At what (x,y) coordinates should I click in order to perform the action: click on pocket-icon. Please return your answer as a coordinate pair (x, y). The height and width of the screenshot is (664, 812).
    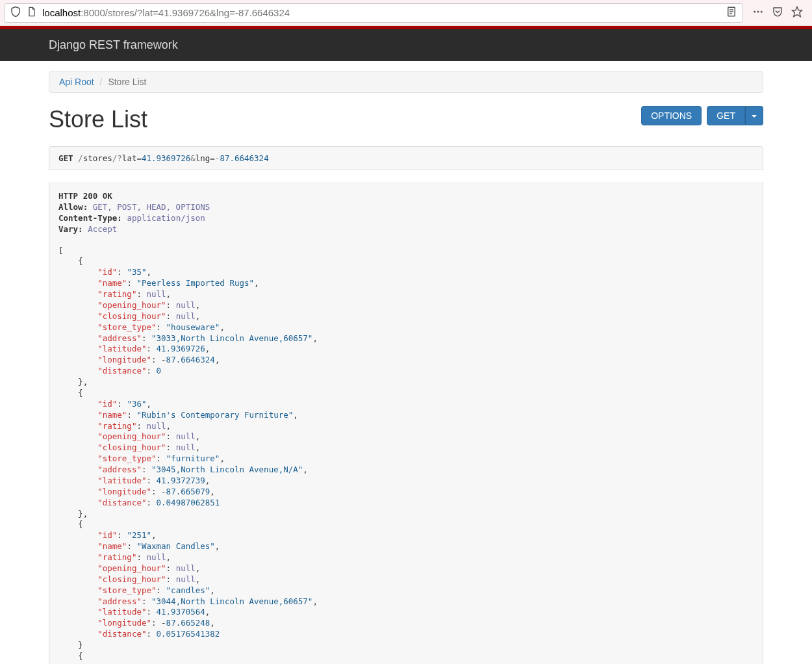
    Looking at the image, I should click on (778, 13).